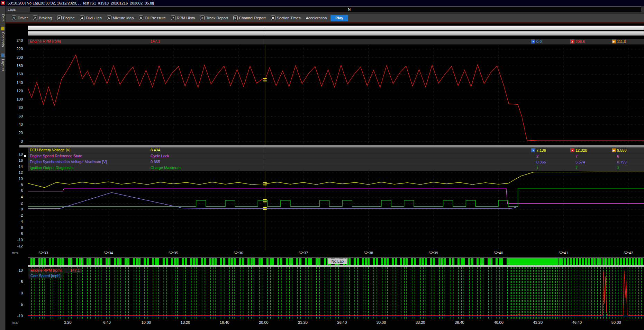  I want to click on x-tick-label: 13:20, so click(185, 322).